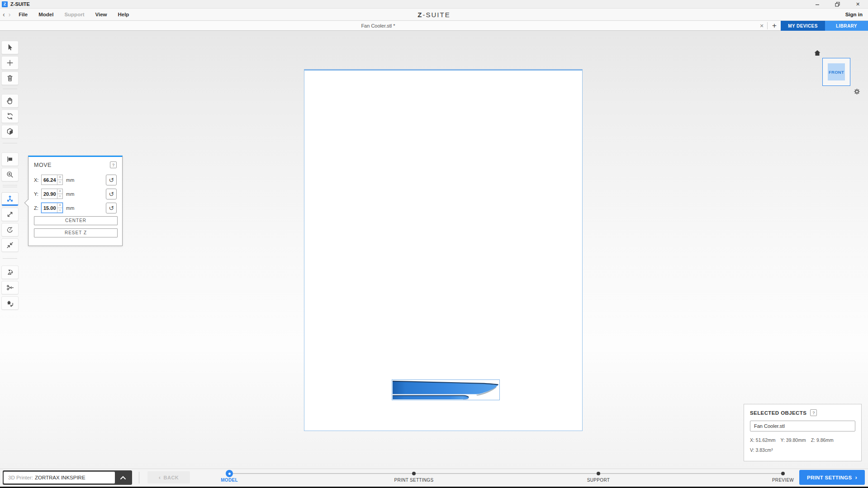 Image resolution: width=868 pixels, height=488 pixels. Describe the element at coordinates (49, 180) in the screenshot. I see `x-value-input` at that location.